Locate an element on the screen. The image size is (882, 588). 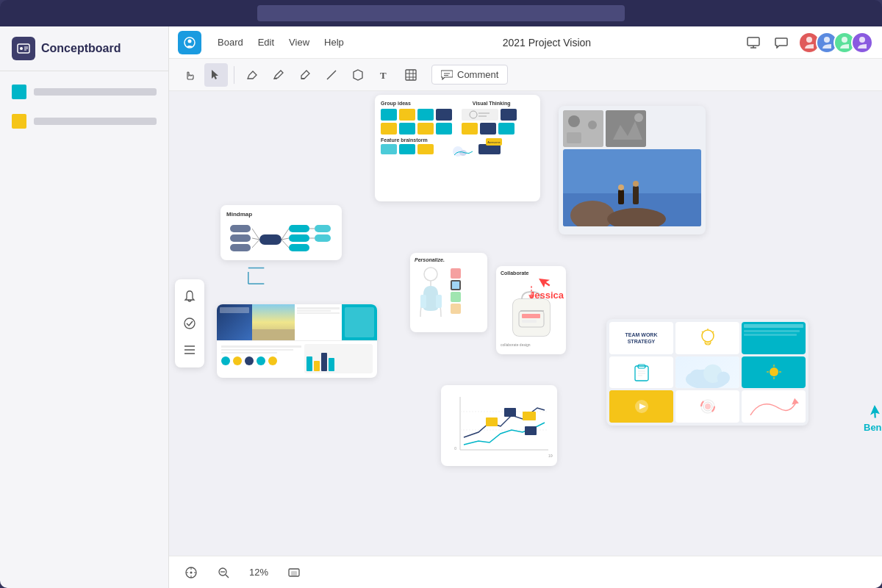
photo-collage-card is located at coordinates (632, 171).